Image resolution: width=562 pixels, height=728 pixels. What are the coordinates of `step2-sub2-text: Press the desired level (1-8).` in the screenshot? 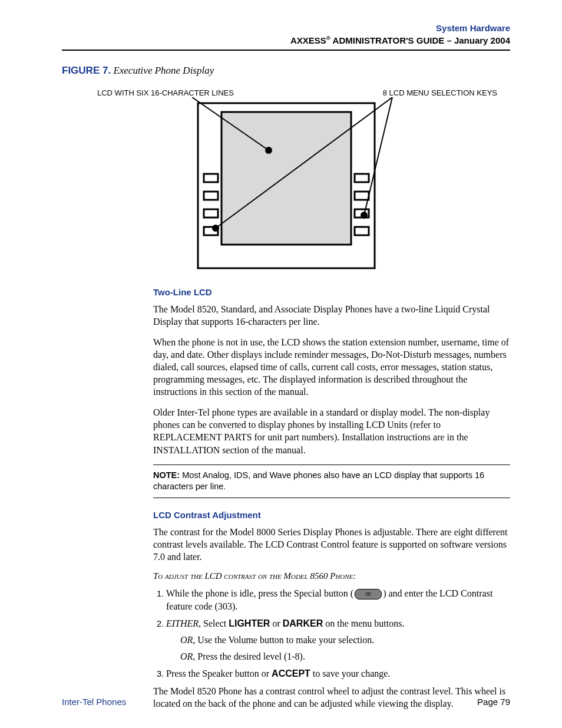 It's located at (250, 657).